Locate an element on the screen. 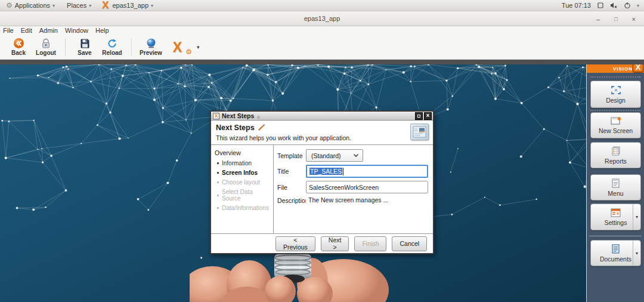 This screenshot has width=644, height=302. logout-lock-icon is located at coordinates (46, 43).